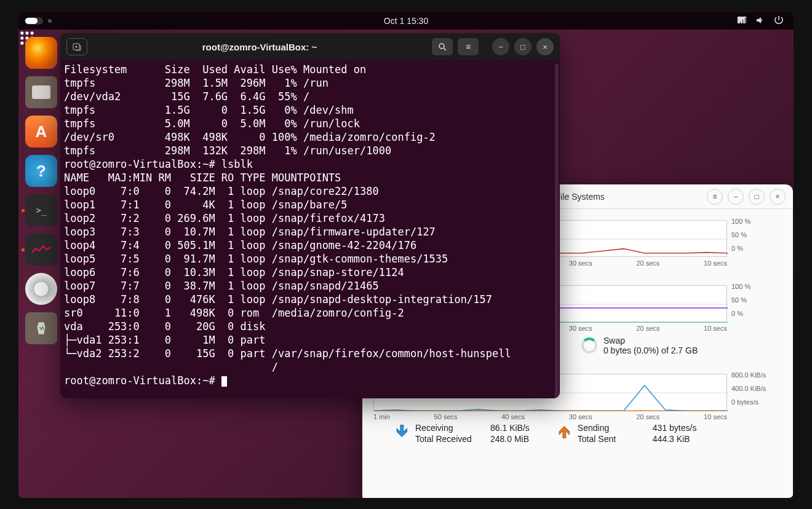 The image size is (812, 509). What do you see at coordinates (715, 197) in the screenshot?
I see `hamburger-menu-icon: ≡` at bounding box center [715, 197].